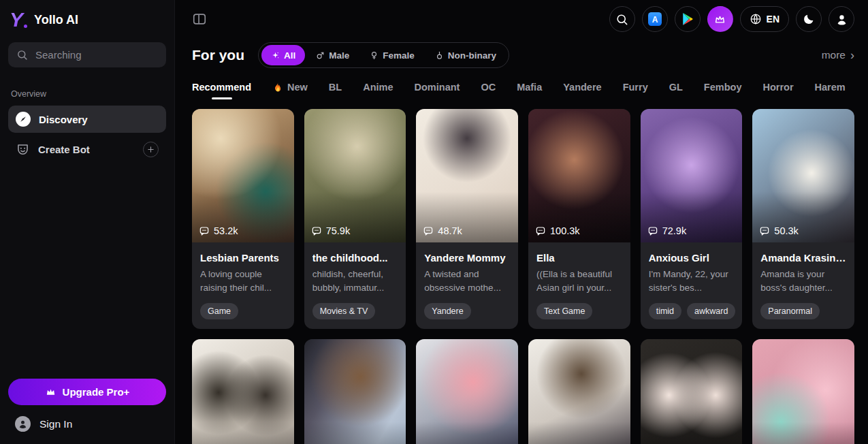  I want to click on dark-mode-button, so click(809, 19).